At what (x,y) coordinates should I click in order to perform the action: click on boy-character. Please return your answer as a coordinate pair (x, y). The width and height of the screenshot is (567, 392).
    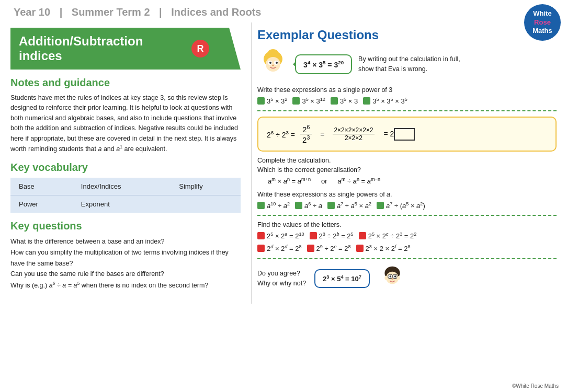
    Looking at the image, I should click on (392, 279).